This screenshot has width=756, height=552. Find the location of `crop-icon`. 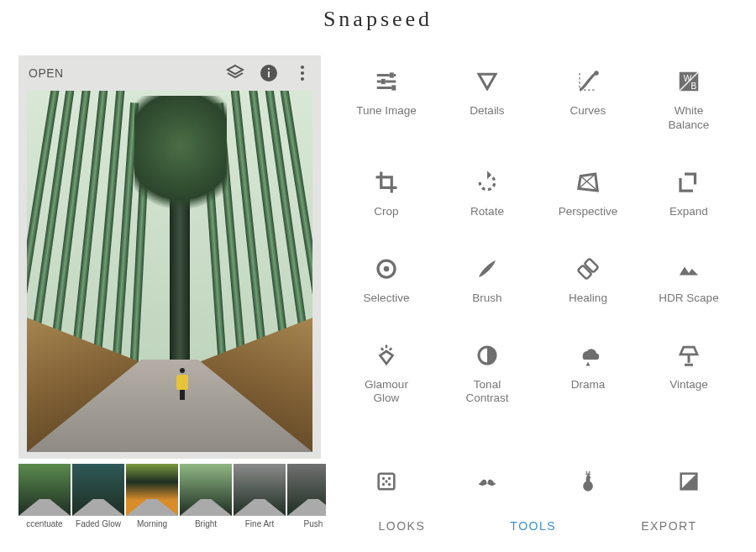

crop-icon is located at coordinates (386, 182).